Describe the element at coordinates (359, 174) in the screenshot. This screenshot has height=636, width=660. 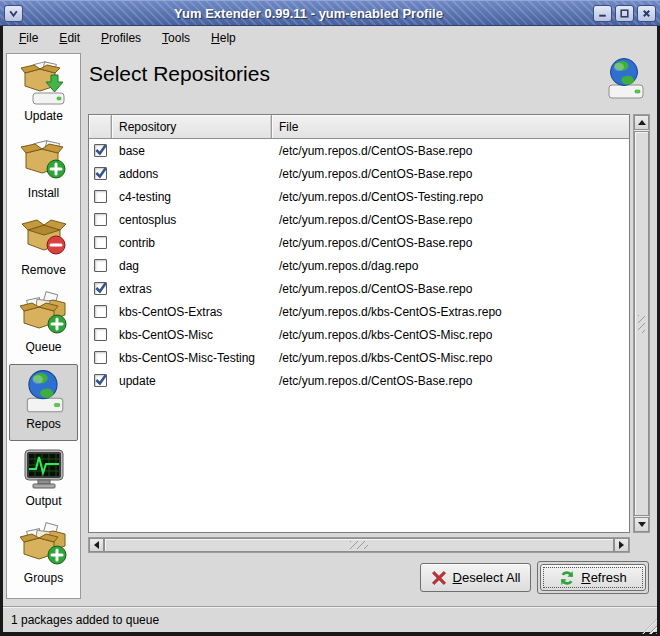
I see `table-row: addons /etc/yum.repos.d/CentOS-Base.repo` at that location.